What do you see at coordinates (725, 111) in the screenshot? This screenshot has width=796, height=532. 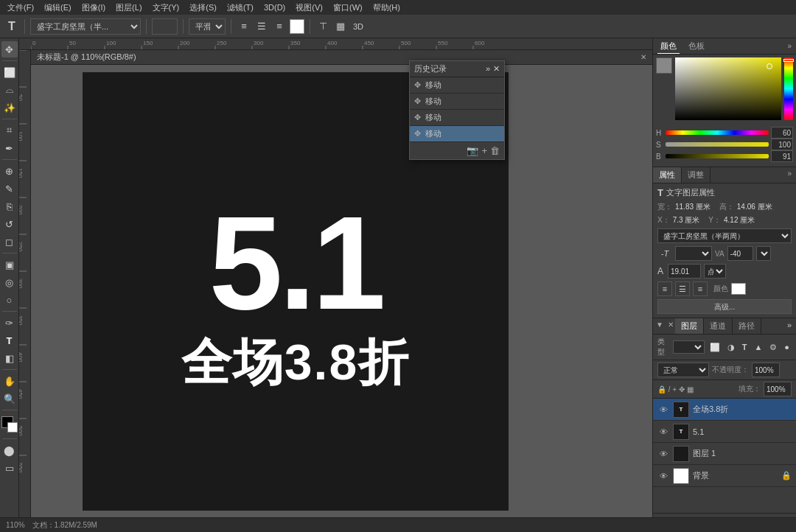 I see `color-picker-area: H S B` at bounding box center [725, 111].